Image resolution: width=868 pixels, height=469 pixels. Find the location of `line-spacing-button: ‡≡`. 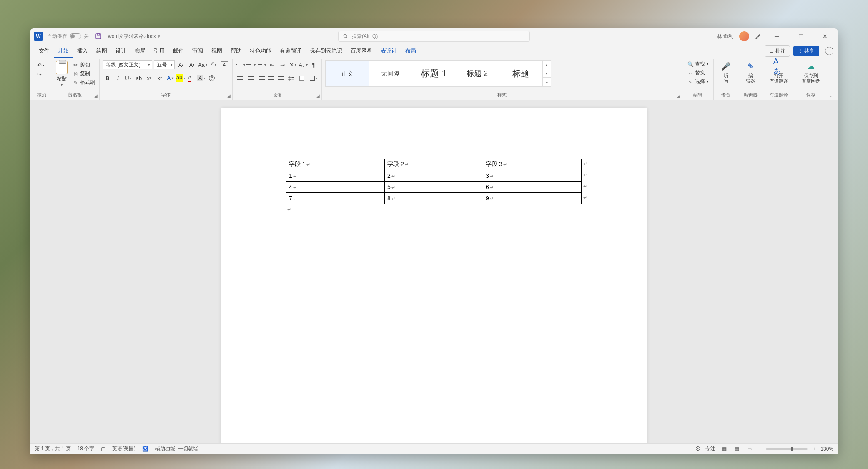

line-spacing-button: ‡≡ is located at coordinates (293, 78).